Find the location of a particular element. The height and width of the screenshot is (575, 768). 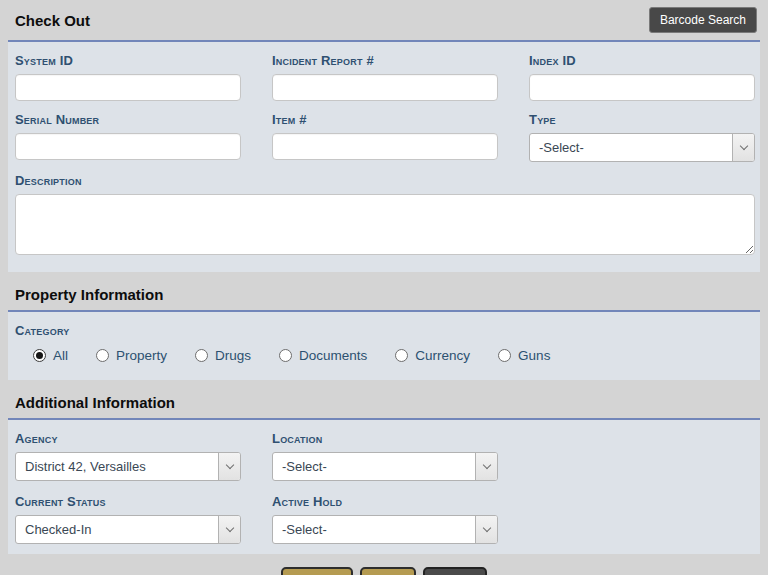

property-information-heading: Property Information is located at coordinates (384, 291).